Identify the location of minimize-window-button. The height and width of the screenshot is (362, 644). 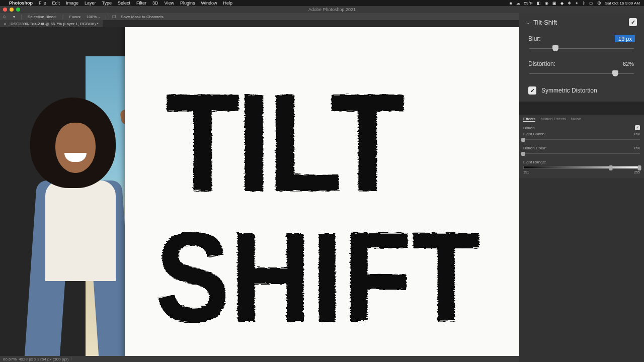
(12, 10).